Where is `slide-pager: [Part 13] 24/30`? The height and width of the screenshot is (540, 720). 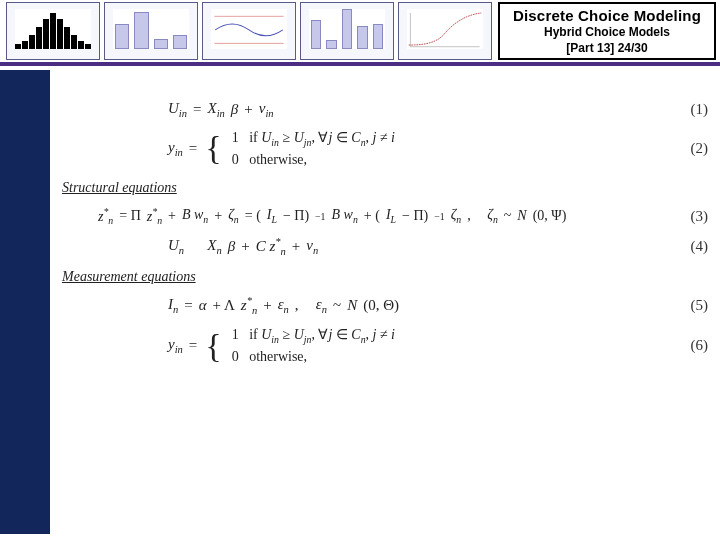 slide-pager: [Part 13] 24/30 is located at coordinates (607, 48).